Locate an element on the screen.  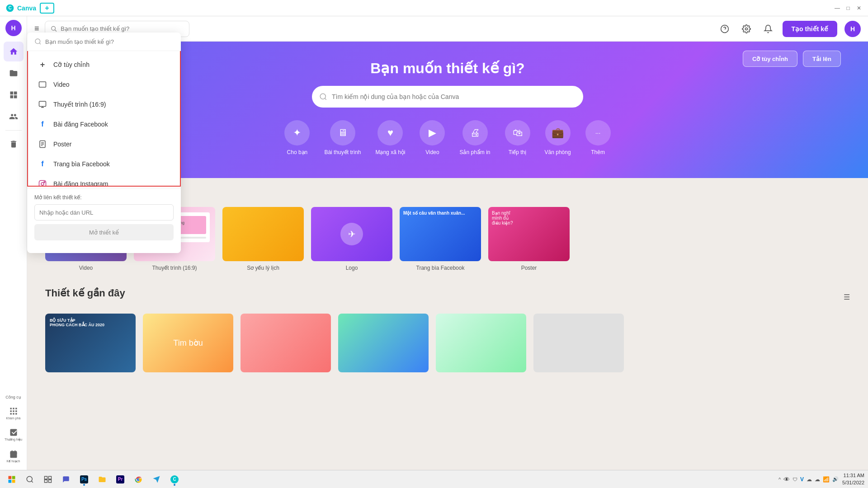
window-controls: — □ ✕ is located at coordinates (848, 8).